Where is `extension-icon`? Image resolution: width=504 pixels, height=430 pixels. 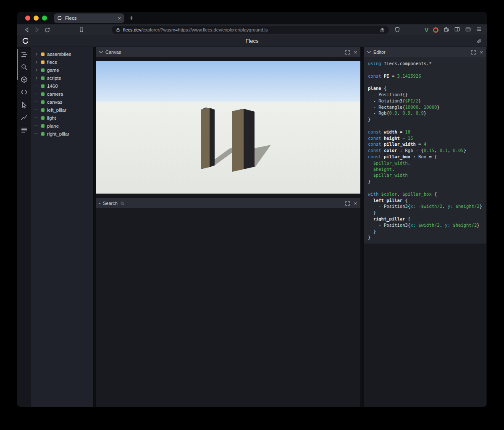
extension-icon is located at coordinates (436, 30).